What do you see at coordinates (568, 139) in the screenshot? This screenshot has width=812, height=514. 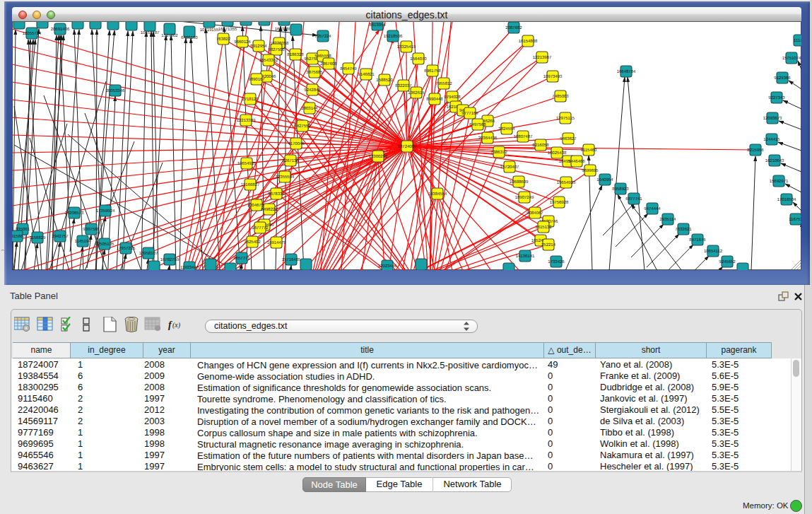 I see `svg-text: 9463627` at bounding box center [568, 139].